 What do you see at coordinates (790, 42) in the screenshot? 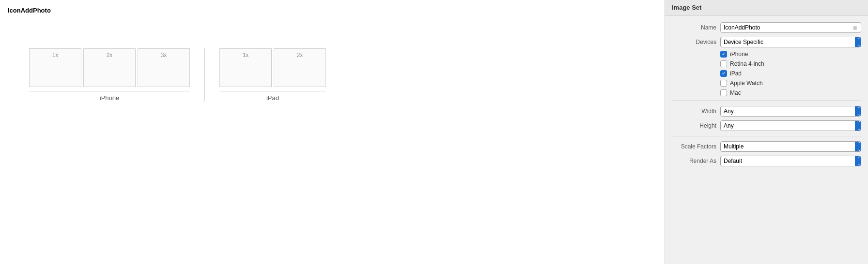
I see `devices-select: Device Specific ⌃⌄` at bounding box center [790, 42].